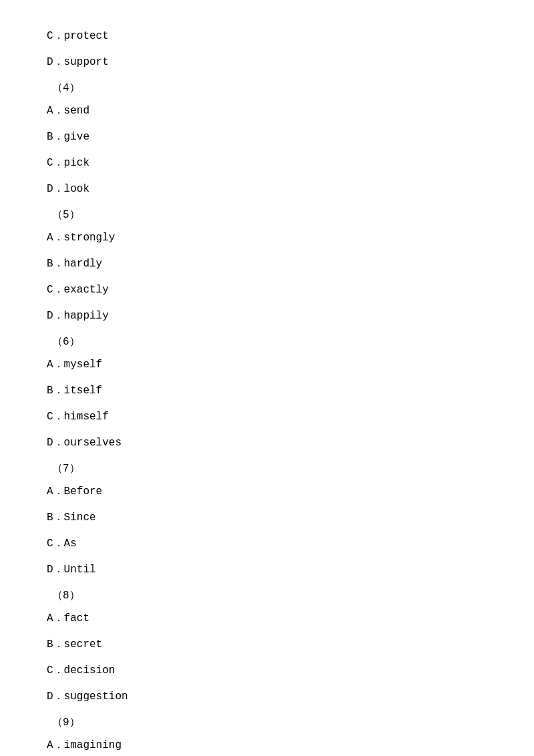  I want to click on option-item: A．fact, so click(267, 618).